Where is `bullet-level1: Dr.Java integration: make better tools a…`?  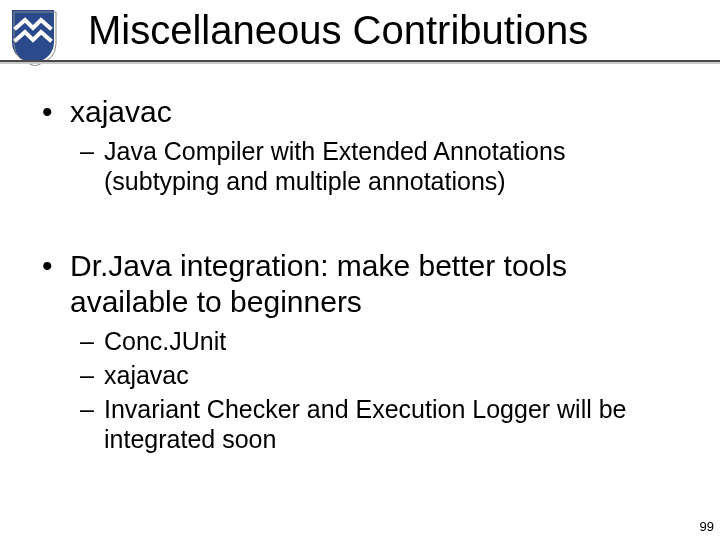
bullet-level1: Dr.Java integration: make better tools a… is located at coordinates (362, 284).